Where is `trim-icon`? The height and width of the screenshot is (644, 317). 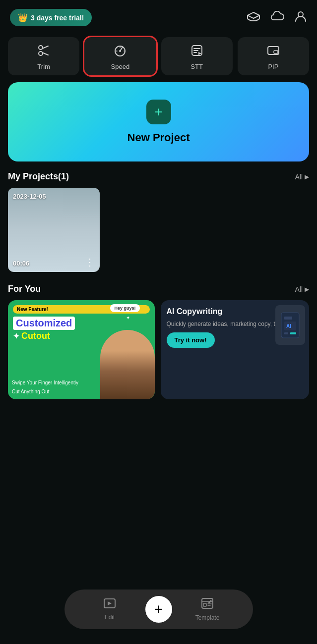 trim-icon is located at coordinates (44, 52).